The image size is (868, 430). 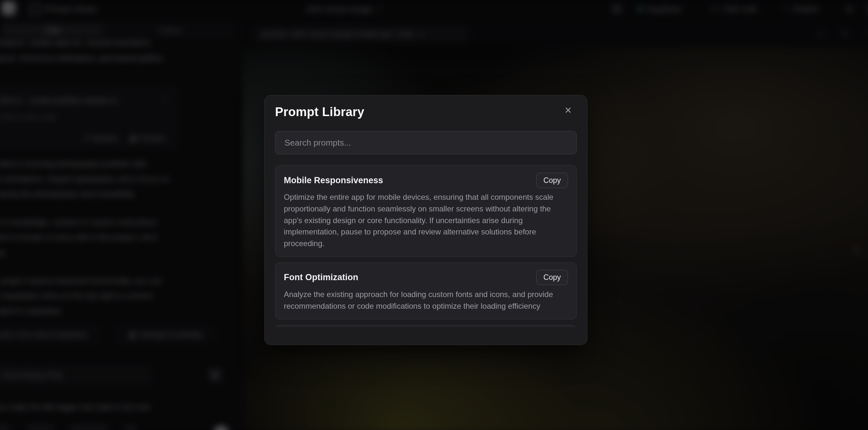 I want to click on prompt-list: Mobile Responsiveness Copy Optimize the …, so click(x=426, y=246).